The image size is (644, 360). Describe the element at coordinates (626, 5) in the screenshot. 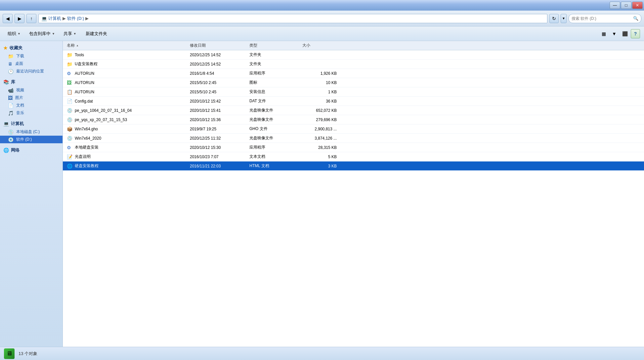

I see `maximize-button: □` at that location.